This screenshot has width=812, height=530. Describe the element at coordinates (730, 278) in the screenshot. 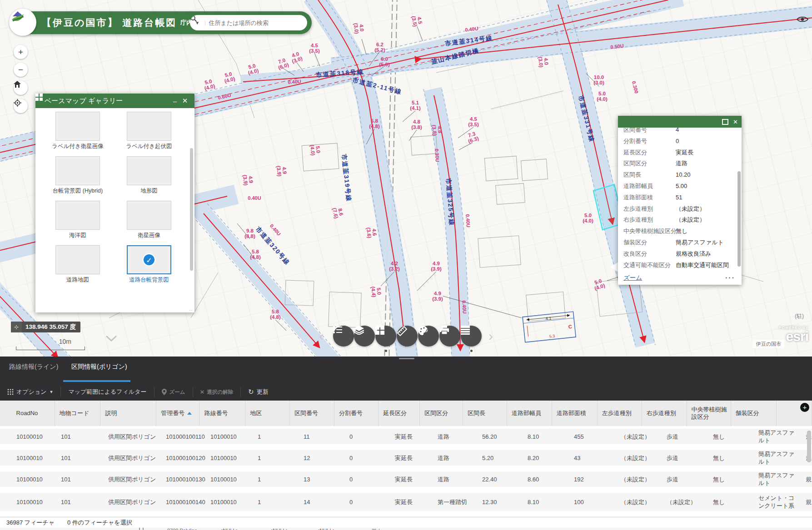

I see `more-actions-icon: ···` at that location.